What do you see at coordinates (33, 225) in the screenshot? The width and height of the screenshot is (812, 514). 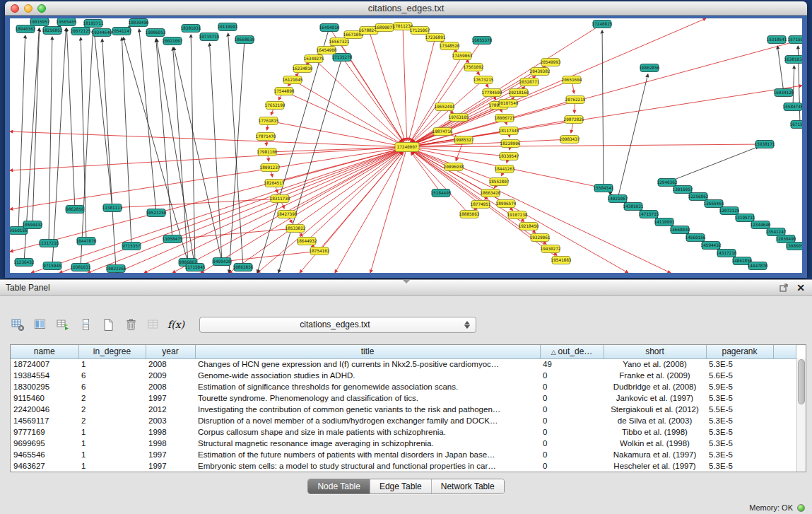 I see `graph-node: 10594432` at bounding box center [33, 225].